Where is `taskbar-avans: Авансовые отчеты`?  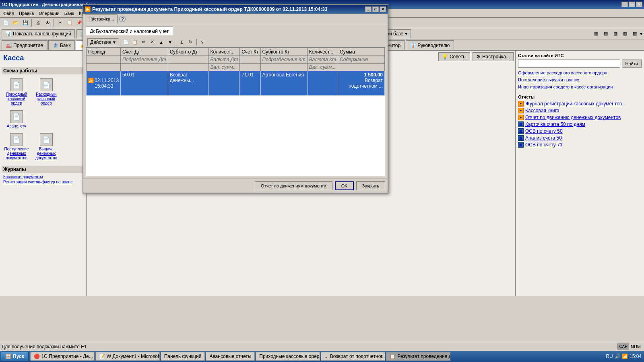
taskbar-avans: Авансовые отчеты is located at coordinates (230, 356).